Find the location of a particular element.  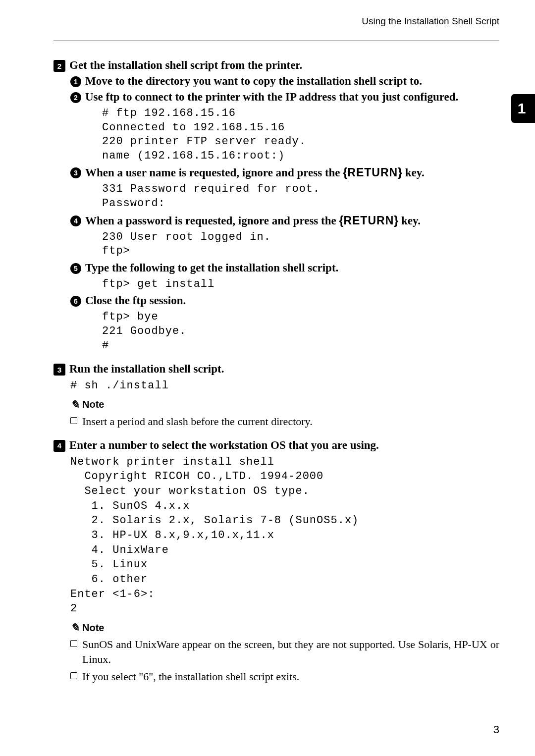

substep-2-1: 1 Move to the directory you want to copy… is located at coordinates (285, 81).